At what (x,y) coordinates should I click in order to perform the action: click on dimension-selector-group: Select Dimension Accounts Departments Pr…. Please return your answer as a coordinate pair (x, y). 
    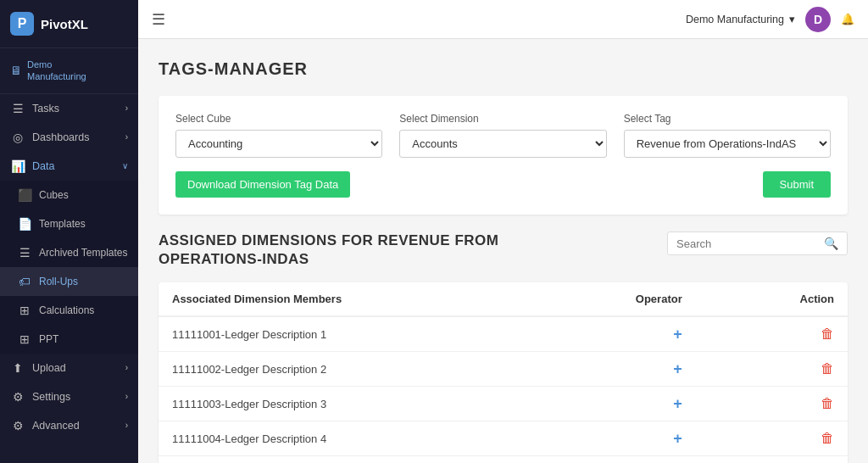
    Looking at the image, I should click on (503, 136).